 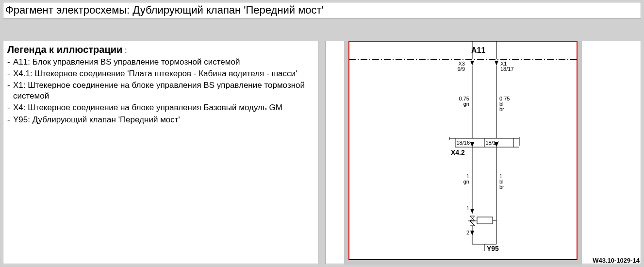 I want to click on legend-colon: :, so click(x=124, y=50).